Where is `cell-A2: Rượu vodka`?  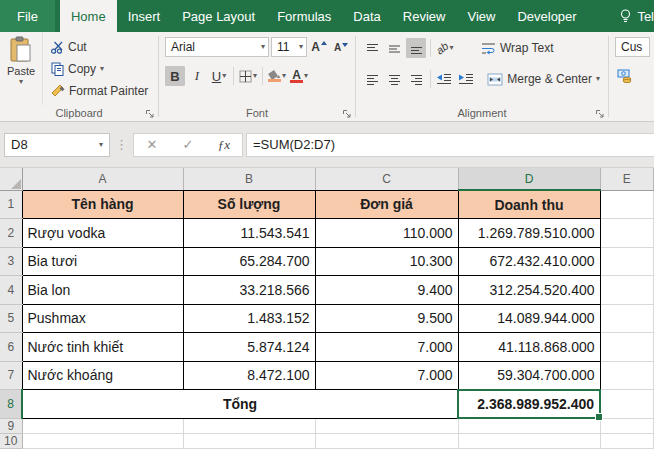
cell-A2: Rượu vodka is located at coordinates (102, 234).